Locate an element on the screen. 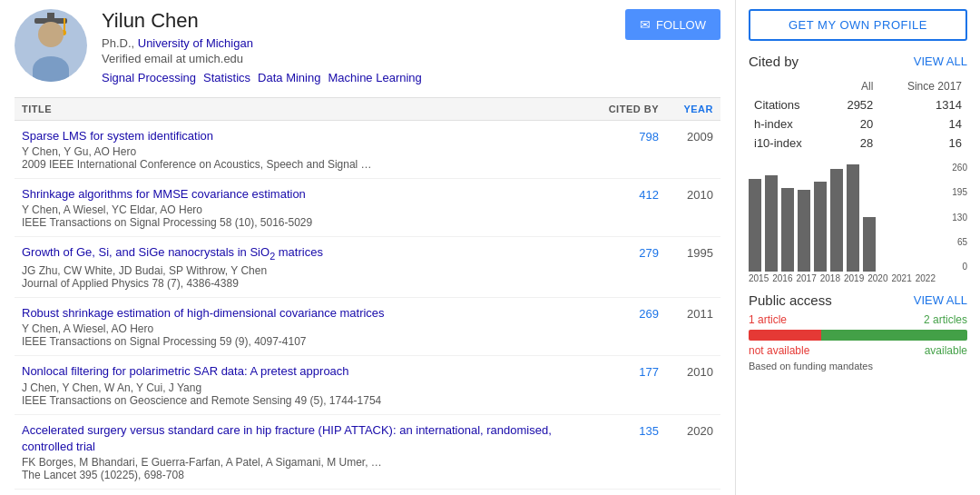  pub-info: Sparse LMS for system identification Y C… is located at coordinates (304, 149).